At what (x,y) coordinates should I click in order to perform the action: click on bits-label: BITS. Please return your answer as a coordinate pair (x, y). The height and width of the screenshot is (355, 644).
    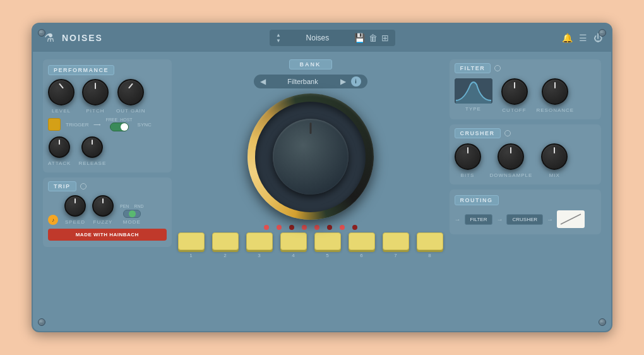
    Looking at the image, I should click on (468, 176).